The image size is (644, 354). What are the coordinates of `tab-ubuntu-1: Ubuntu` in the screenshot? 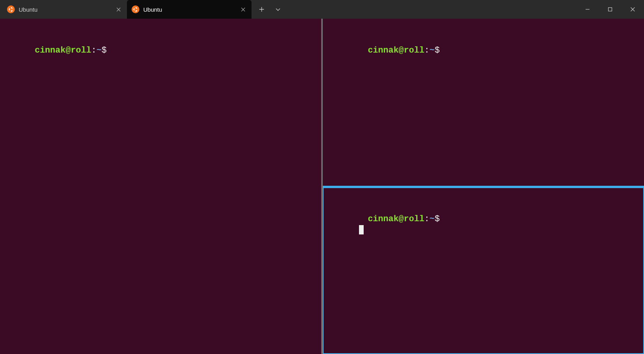 It's located at (65, 9).